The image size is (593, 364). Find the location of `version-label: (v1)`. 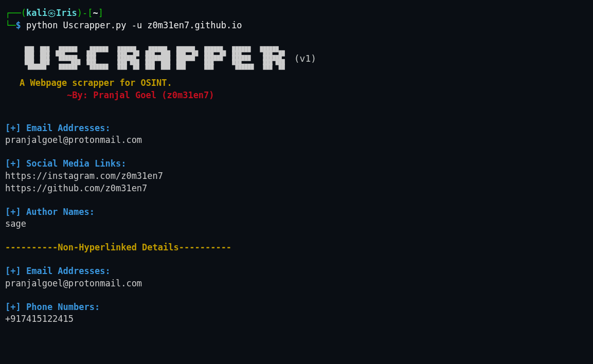

version-label: (v1) is located at coordinates (306, 59).